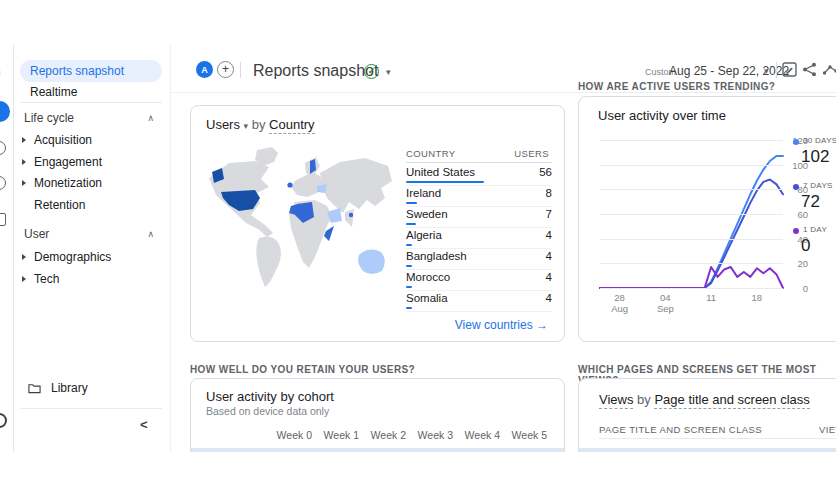 This screenshot has height=484, width=836. What do you see at coordinates (260, 124) in the screenshot?
I see `card-title: Users ▾ by Country` at bounding box center [260, 124].